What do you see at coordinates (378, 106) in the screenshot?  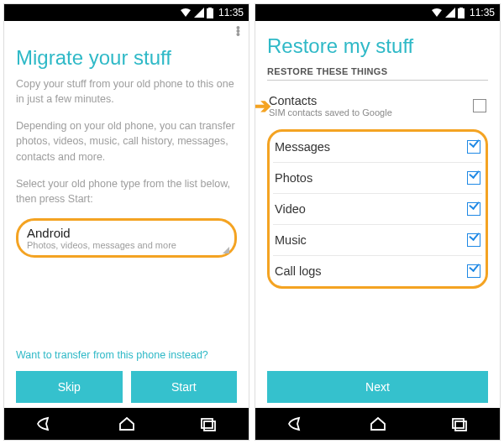 I see `row-contacts: Contacts SIM contacts saved to Google` at bounding box center [378, 106].